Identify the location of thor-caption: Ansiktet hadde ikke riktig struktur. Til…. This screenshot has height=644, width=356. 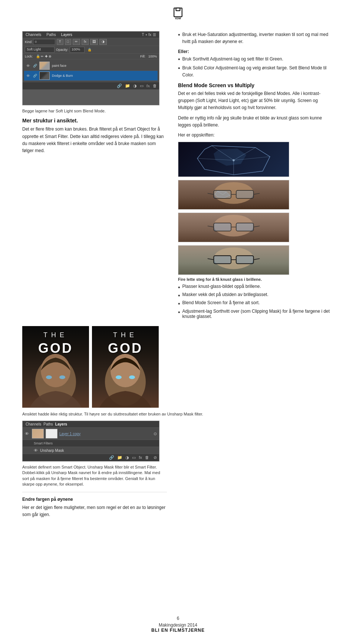
(178, 414).